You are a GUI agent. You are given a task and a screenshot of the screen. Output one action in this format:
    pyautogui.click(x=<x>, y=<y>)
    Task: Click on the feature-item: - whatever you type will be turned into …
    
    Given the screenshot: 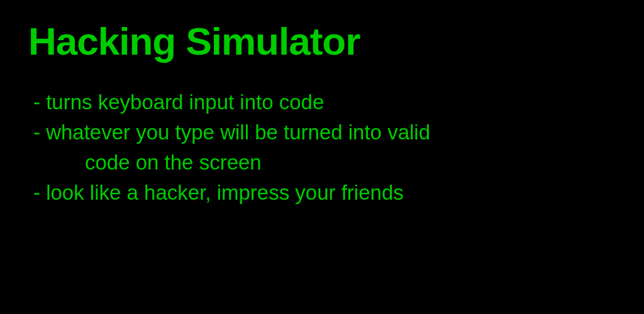 What is the action you would take?
    pyautogui.click(x=325, y=133)
    